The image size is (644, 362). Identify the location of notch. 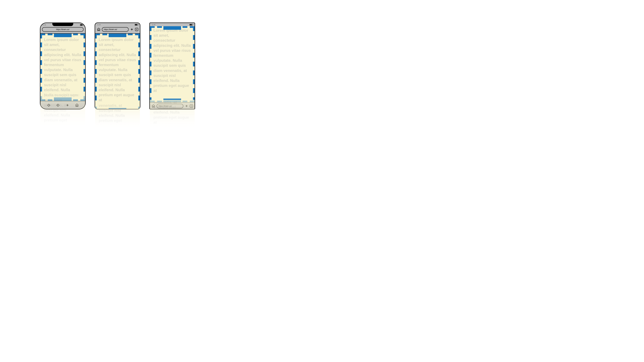
(63, 24).